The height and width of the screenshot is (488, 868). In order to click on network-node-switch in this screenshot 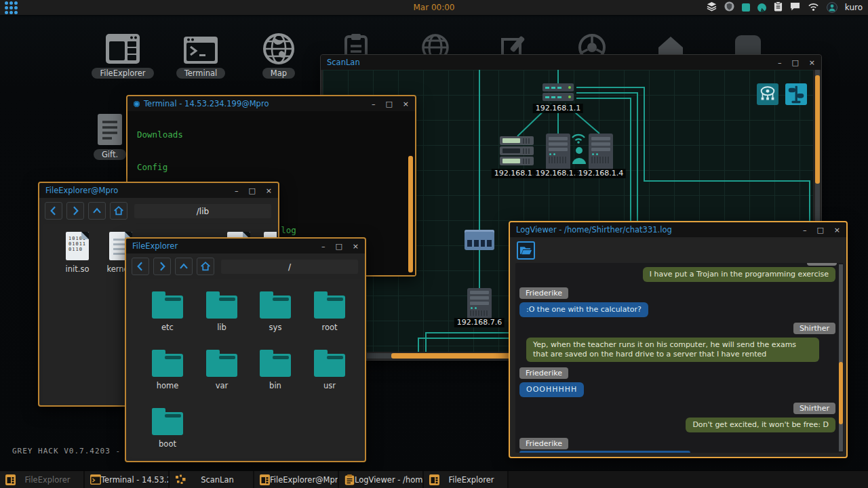, I will do `click(479, 240)`.